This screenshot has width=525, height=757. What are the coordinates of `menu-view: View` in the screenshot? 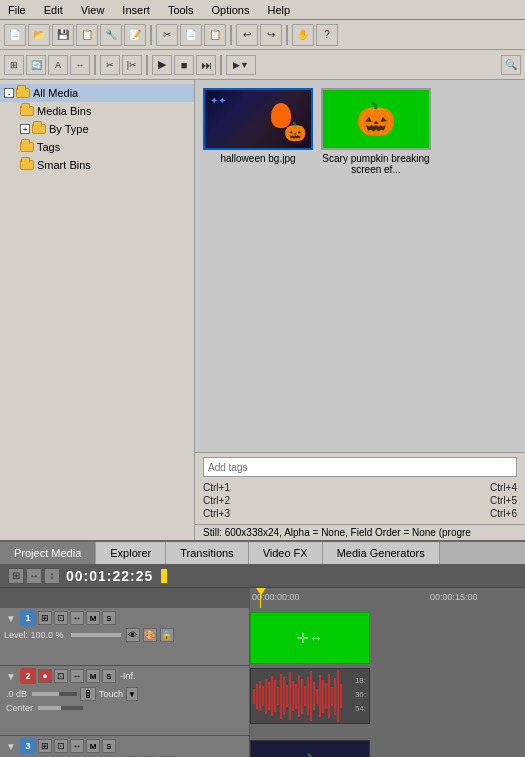 It's located at (93, 10).